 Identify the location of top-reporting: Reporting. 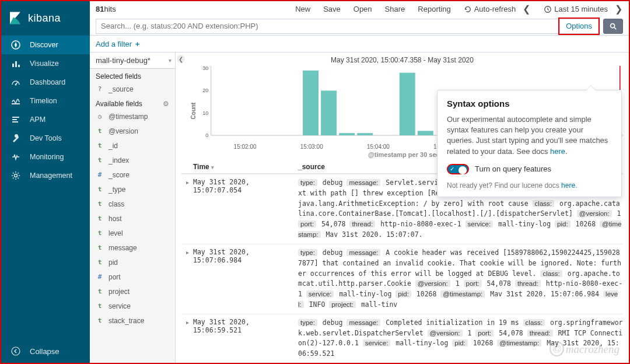
(434, 9).